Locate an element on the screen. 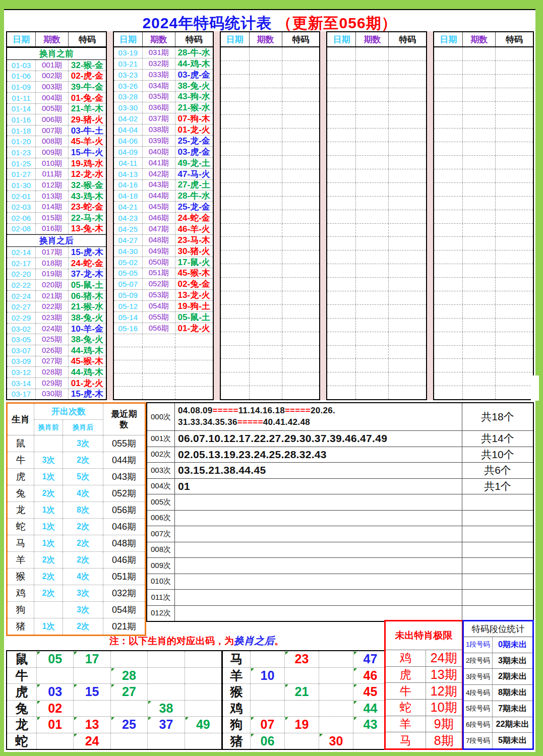  date-cell: 03-05 is located at coordinates (21, 340).